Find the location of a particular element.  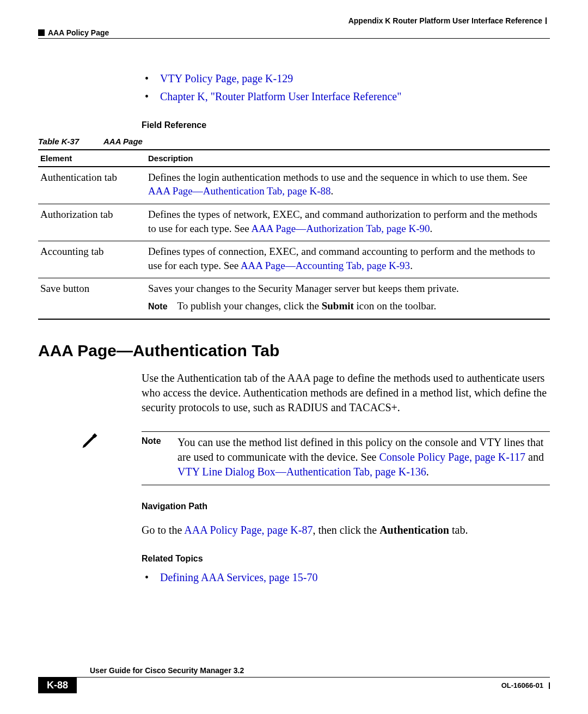

note-block: Note You can use the method list defined… is located at coordinates (346, 459).